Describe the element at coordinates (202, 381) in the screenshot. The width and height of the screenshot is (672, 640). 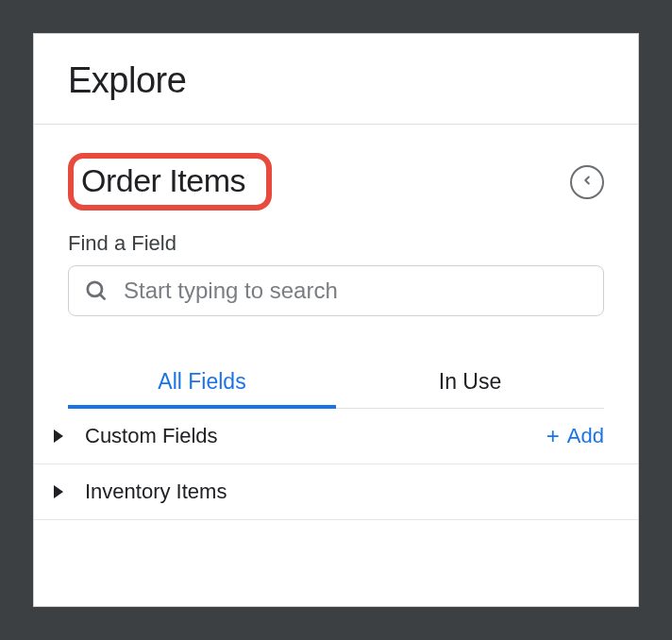
I see `tab-all-fields: All Fields` at that location.